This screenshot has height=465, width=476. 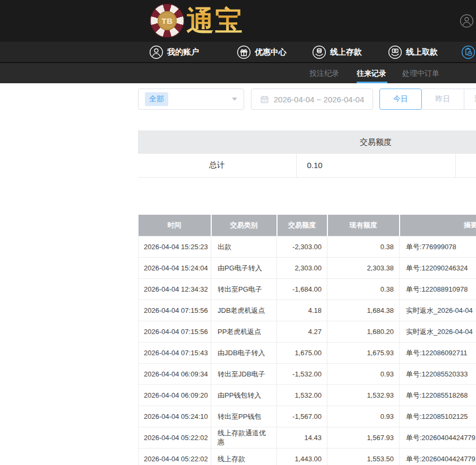 What do you see at coordinates (307, 225) in the screenshot?
I see `transactions-table-header: 时间 交易类别 交易额度 现有额度 摘要` at bounding box center [307, 225].